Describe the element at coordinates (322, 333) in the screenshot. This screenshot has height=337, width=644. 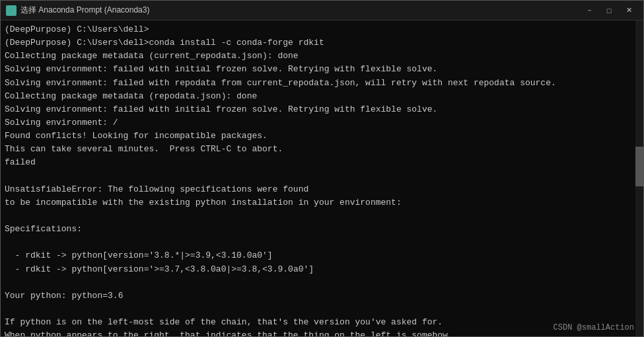
I see `terminal-line: When python appears to the right, that i…` at that location.